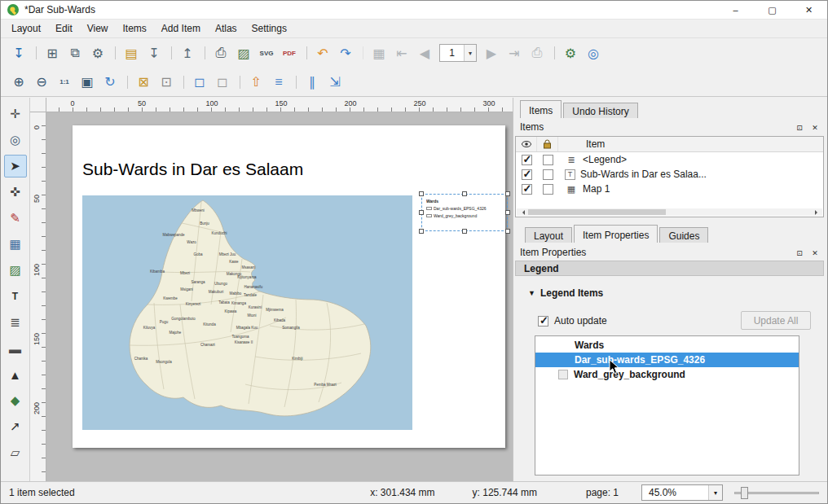 The height and width of the screenshot is (504, 828). I want to click on zoom-dropdown-arrow: ▾, so click(716, 493).